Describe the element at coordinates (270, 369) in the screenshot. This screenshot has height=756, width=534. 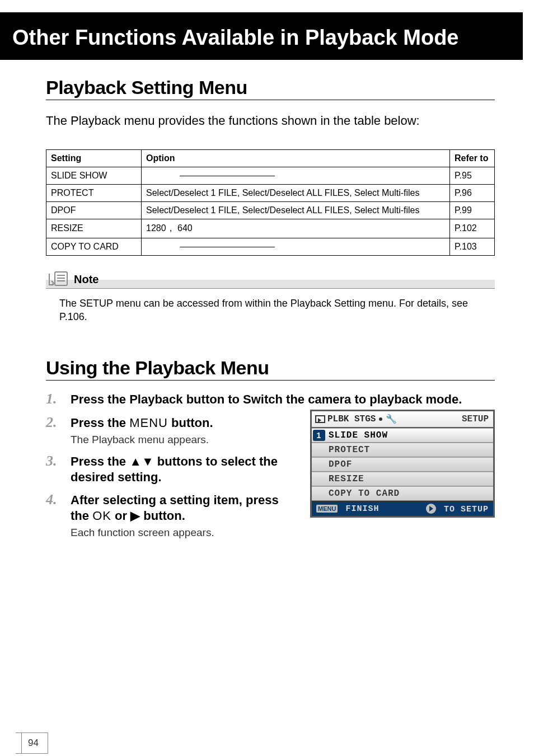
I see `section-heading-using-playback-menu: Using the Playback Menu` at that location.